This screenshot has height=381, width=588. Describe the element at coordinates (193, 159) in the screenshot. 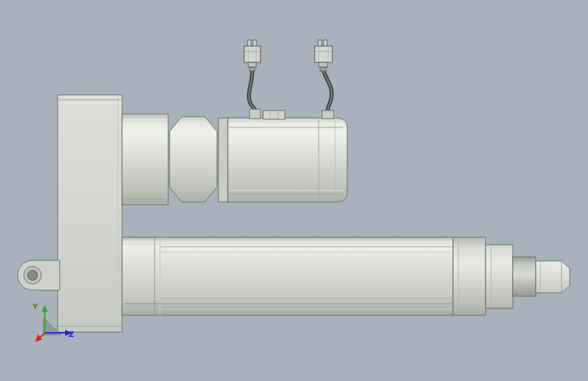

I see `motor-adapter` at that location.